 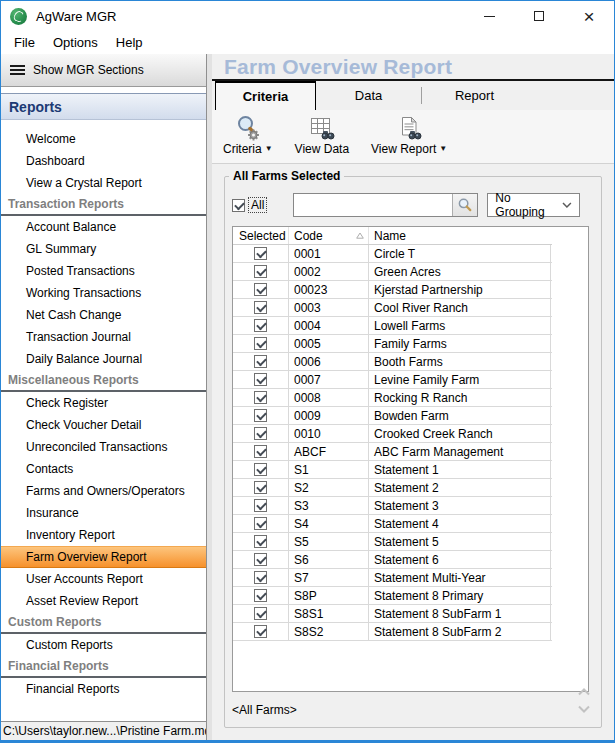 I want to click on selection-summary: <All Farms>, so click(x=416, y=710).